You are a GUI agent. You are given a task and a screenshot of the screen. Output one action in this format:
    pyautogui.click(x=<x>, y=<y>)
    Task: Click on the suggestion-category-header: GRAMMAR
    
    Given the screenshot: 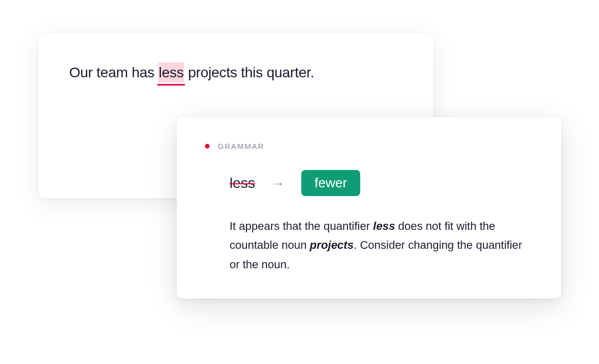 What is the action you would take?
    pyautogui.click(x=369, y=146)
    